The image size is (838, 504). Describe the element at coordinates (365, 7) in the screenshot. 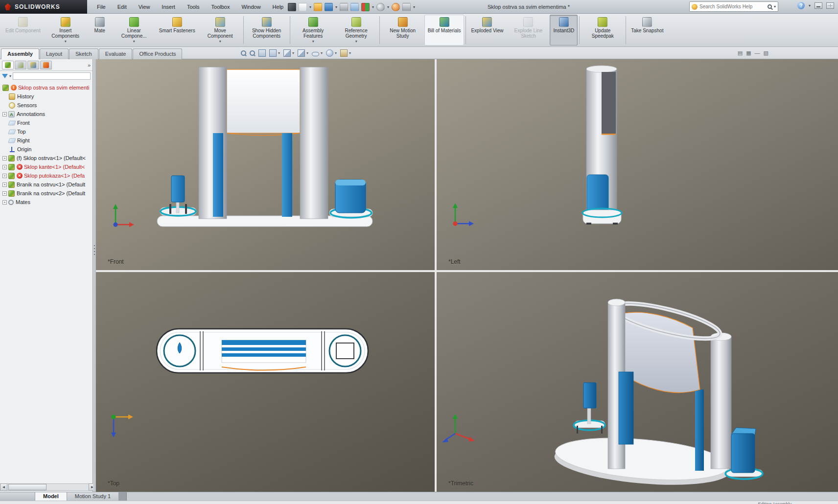

I see `rebuild-icon` at that location.